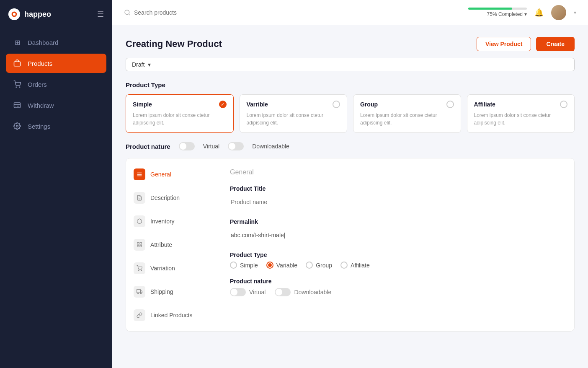 The image size is (588, 368). I want to click on panel-nav-attribute: Attribute, so click(172, 245).